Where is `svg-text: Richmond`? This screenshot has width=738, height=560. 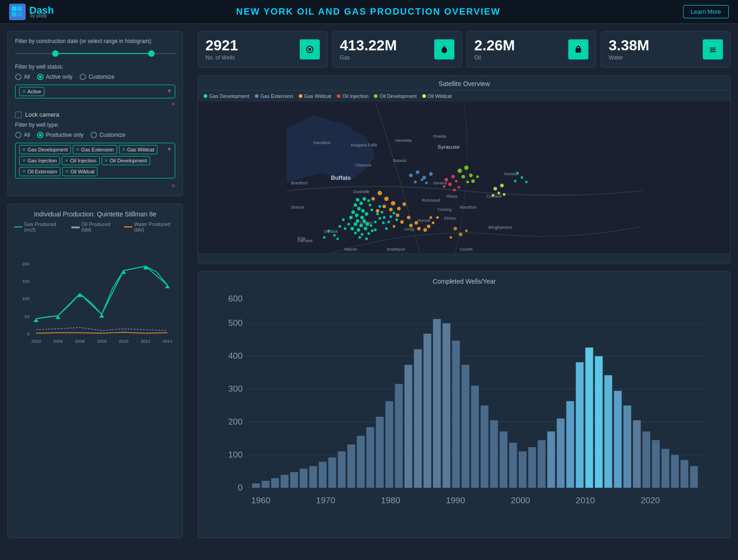 svg-text: Richmond is located at coordinates (431, 200).